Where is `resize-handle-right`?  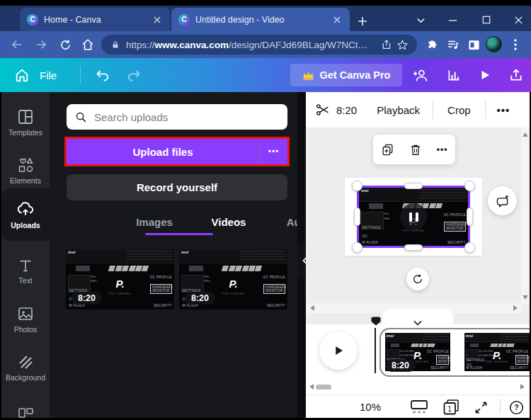 resize-handle-right is located at coordinates (470, 217).